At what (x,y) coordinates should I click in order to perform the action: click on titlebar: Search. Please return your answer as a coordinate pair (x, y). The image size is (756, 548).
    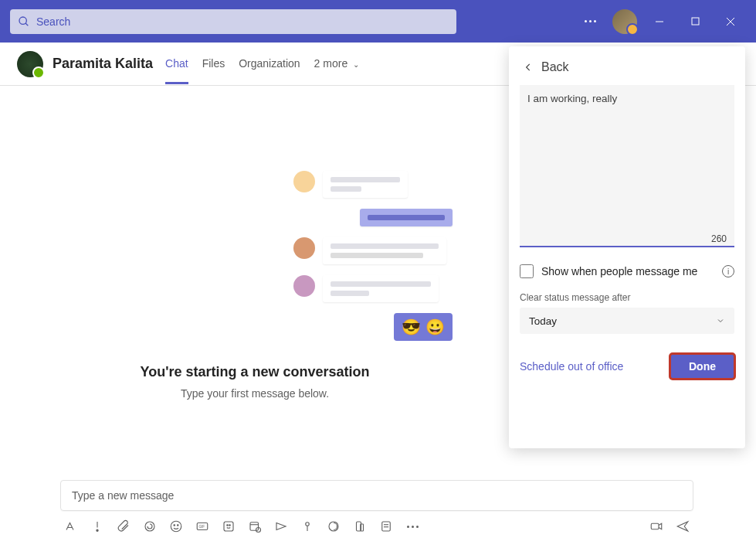
    Looking at the image, I should click on (378, 22).